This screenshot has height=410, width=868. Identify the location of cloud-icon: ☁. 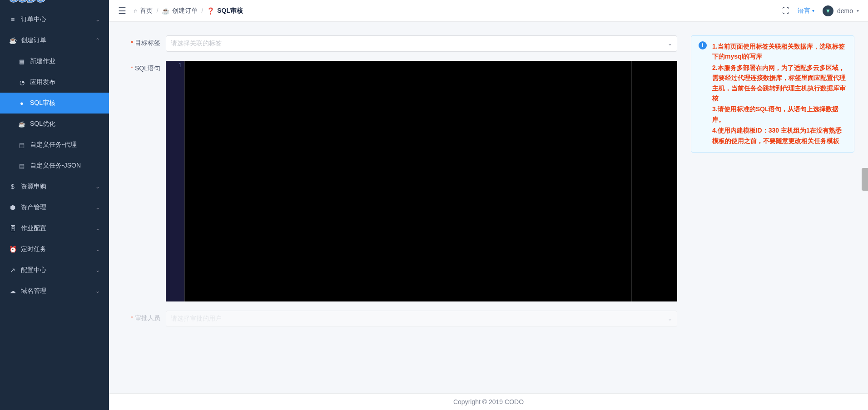
(13, 291).